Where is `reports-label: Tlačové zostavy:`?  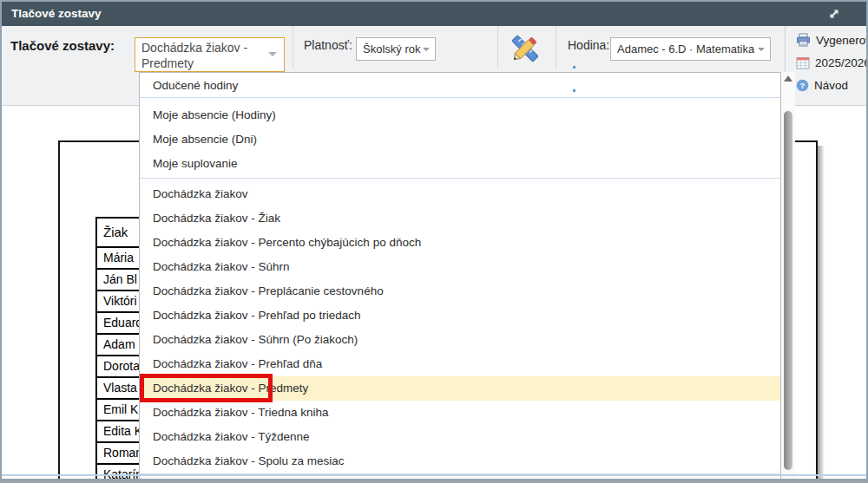 reports-label: Tlačové zostavy: is located at coordinates (62, 45).